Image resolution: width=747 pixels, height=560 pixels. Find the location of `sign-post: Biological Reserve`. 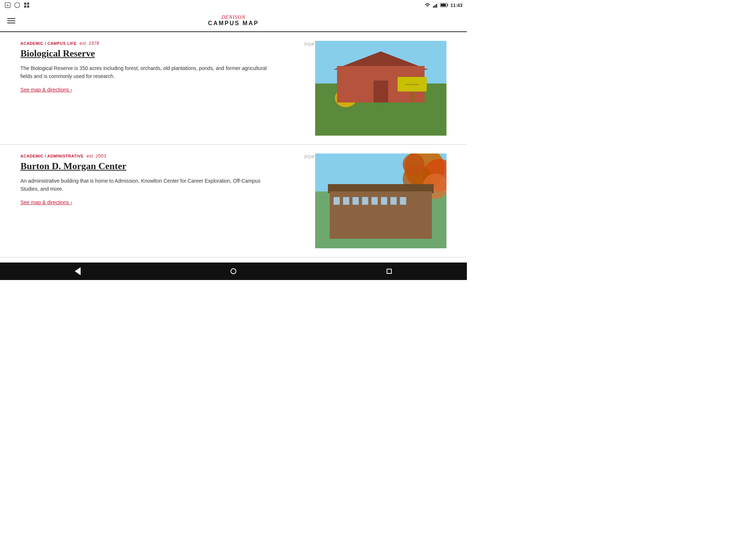

sign-post: Biological Reserve is located at coordinates (412, 90).